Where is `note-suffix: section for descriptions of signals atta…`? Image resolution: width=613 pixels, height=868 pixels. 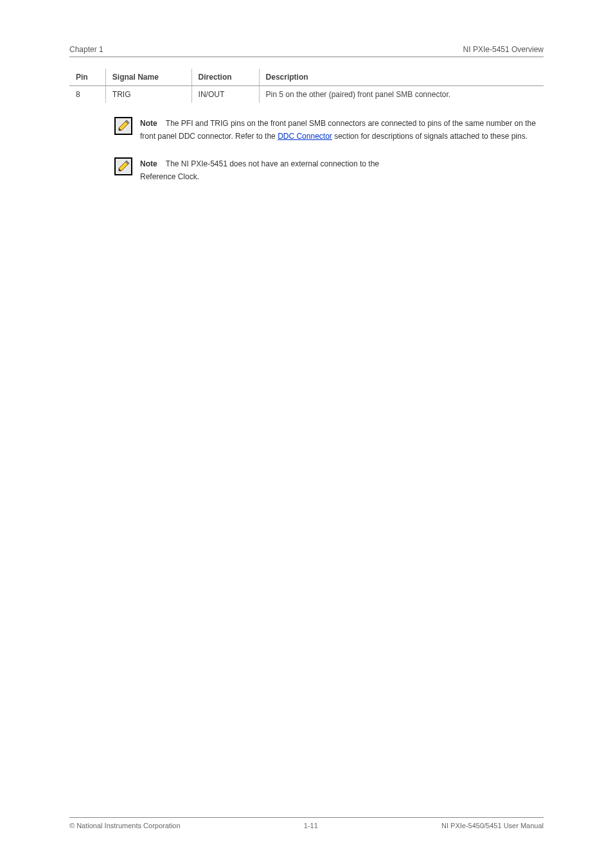
note-suffix: section for descriptions of signals atta… is located at coordinates (431, 136).